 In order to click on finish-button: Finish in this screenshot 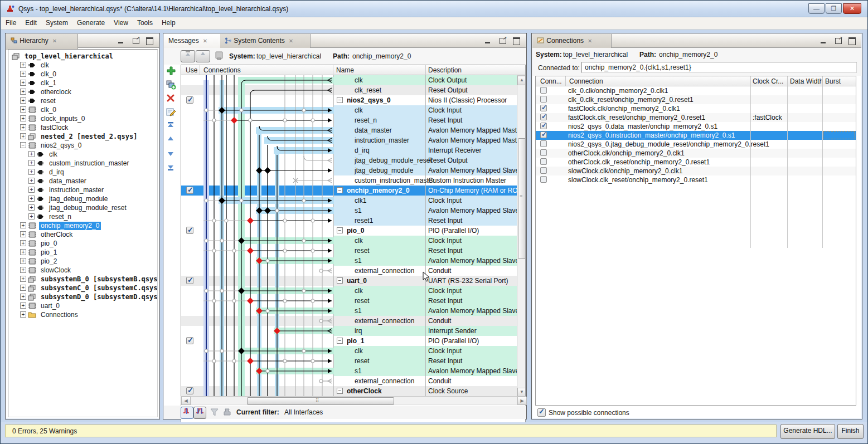, I will do `click(851, 431)`.